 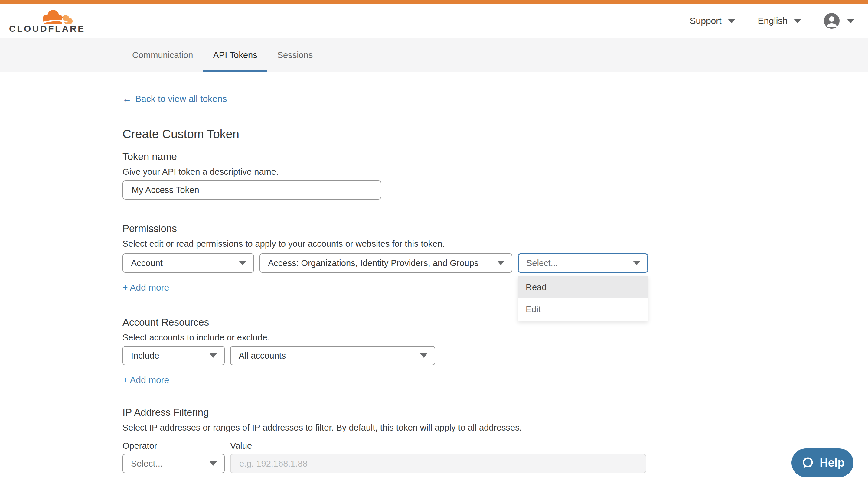 I want to click on tabbar: Communication API Tokens Sessions, so click(x=434, y=55).